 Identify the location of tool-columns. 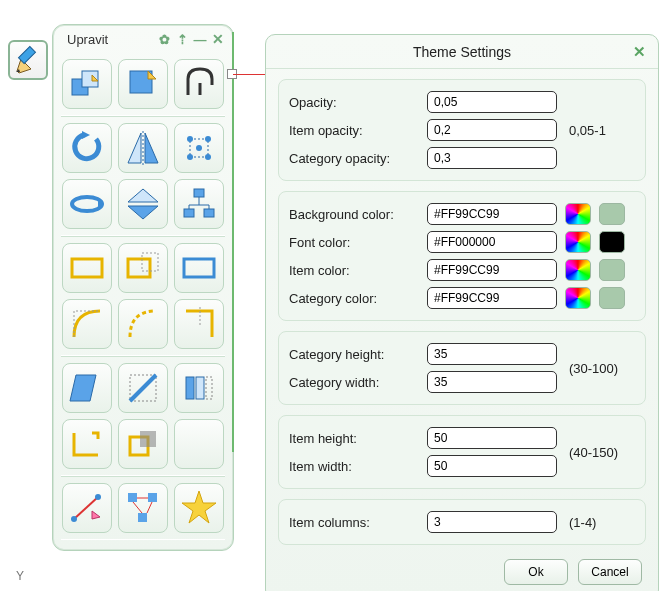
(199, 388).